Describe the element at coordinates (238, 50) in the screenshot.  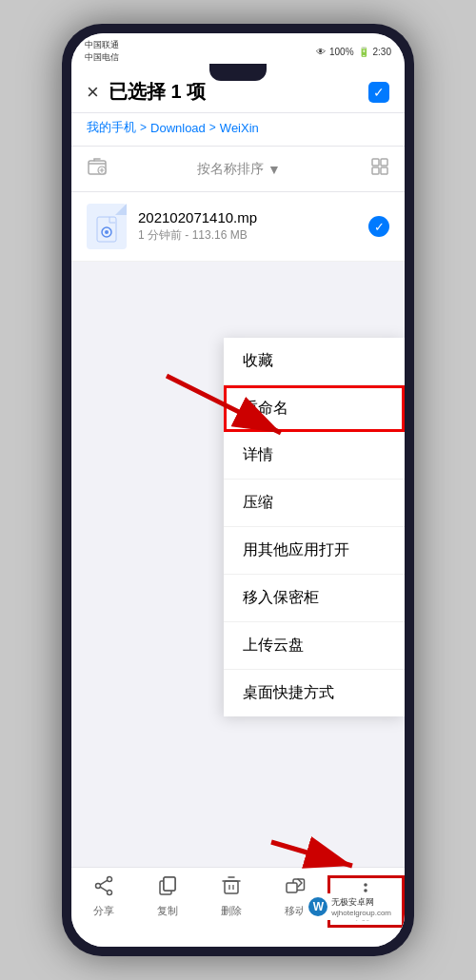
I see `status-bar: 中国联通 中国电信 👁 100% 🔋 2:30` at that location.